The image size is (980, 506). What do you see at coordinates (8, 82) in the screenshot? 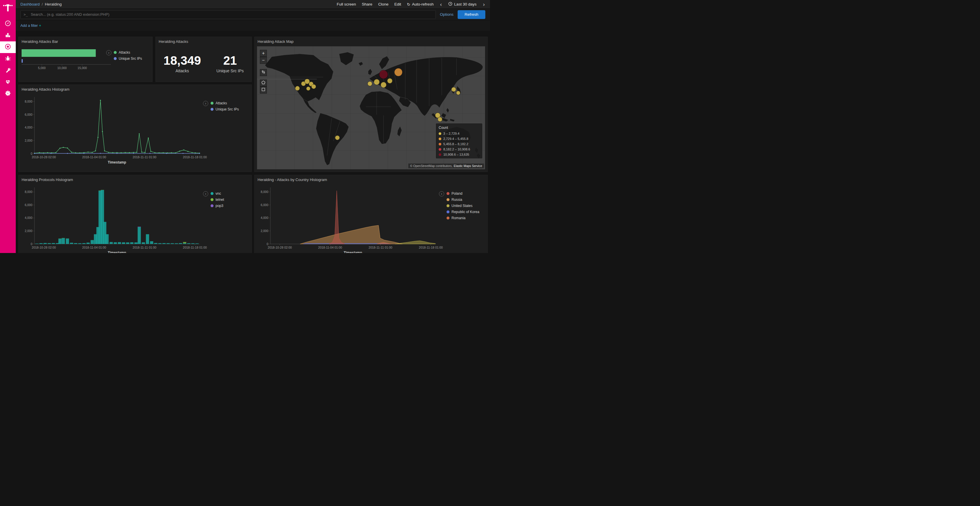
I see `sidebar-item-live-attack` at bounding box center [8, 82].